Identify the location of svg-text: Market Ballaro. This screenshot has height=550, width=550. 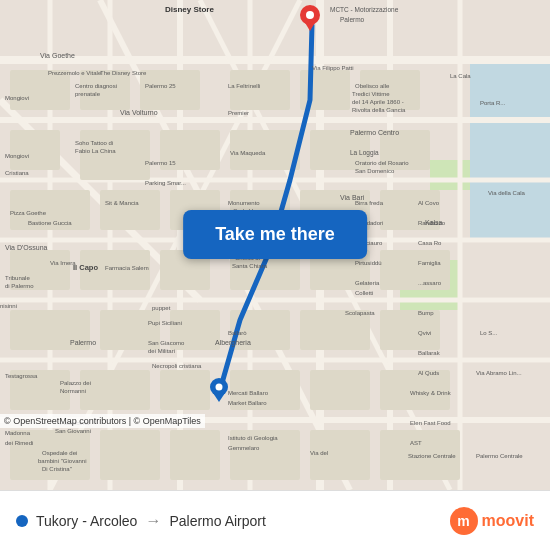
(248, 403).